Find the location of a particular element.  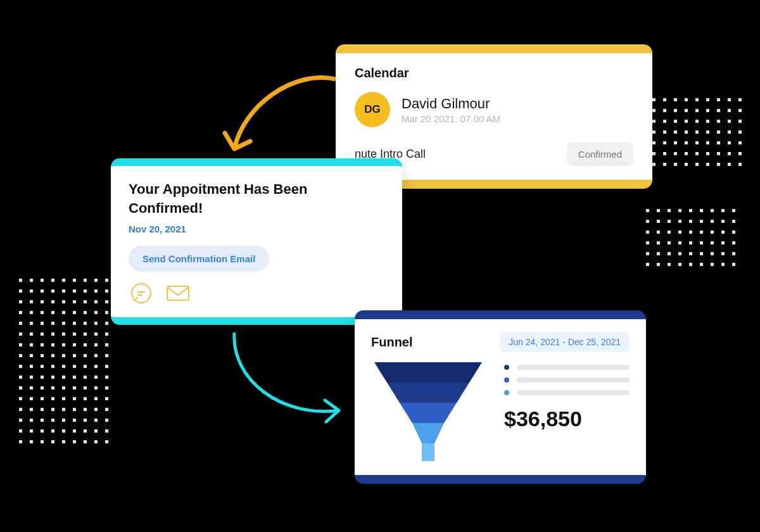

status-badge: Confirmed is located at coordinates (600, 155).